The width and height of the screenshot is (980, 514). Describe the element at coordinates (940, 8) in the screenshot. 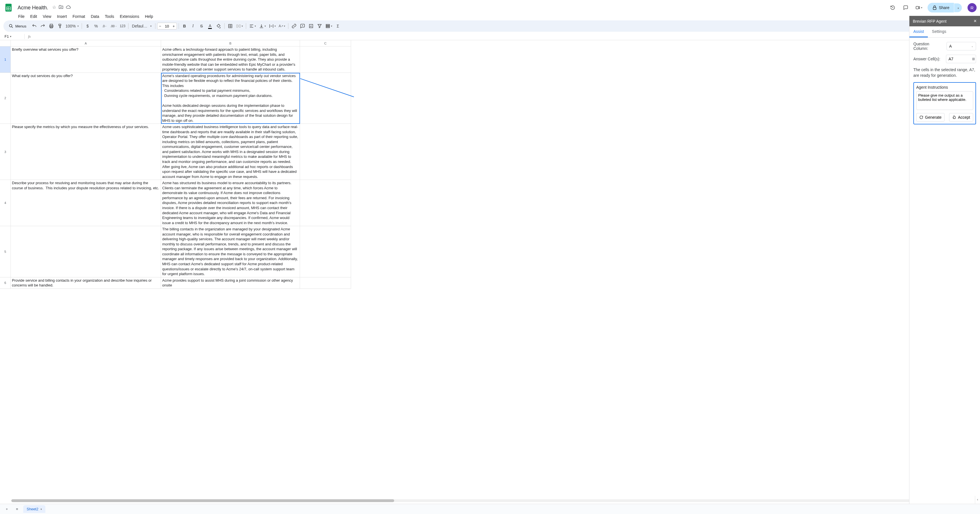

I see `share-button: Share` at that location.